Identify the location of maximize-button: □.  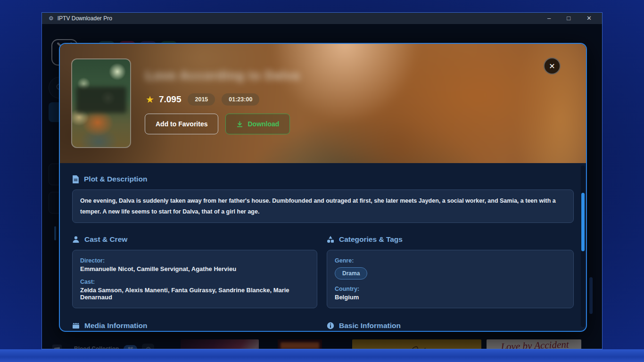
(569, 18).